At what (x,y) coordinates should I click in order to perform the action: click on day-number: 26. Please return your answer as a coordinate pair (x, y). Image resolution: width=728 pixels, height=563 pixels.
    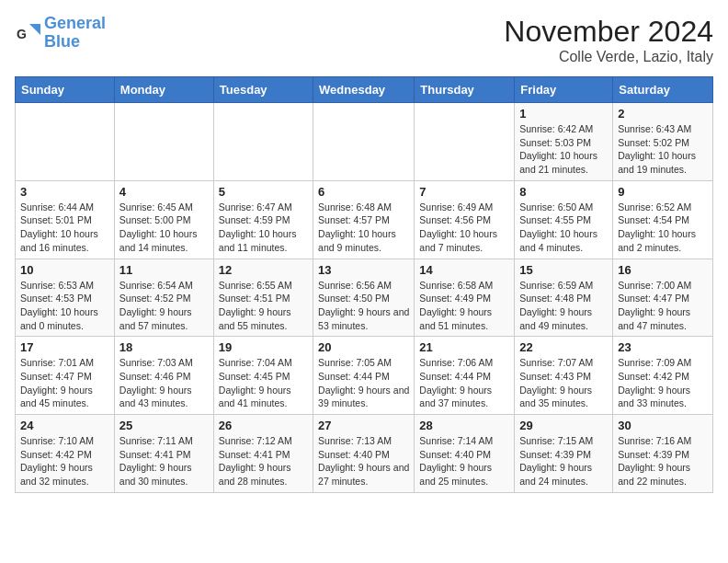
    Looking at the image, I should click on (263, 425).